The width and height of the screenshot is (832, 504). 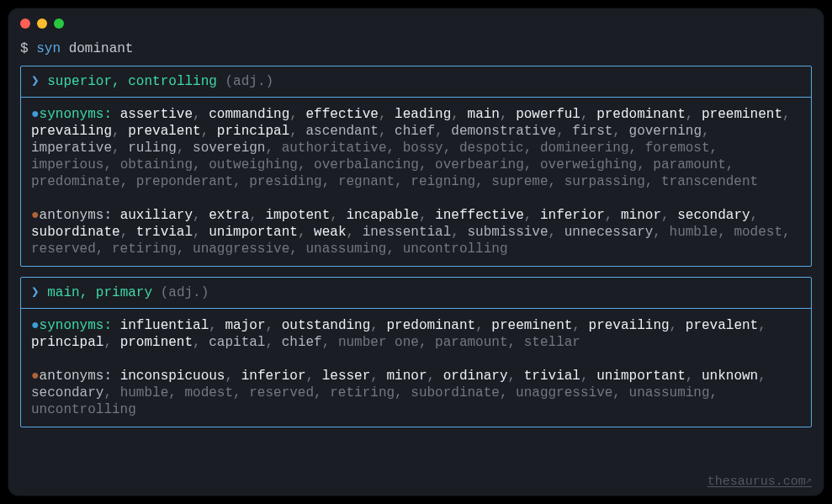 What do you see at coordinates (156, 215) in the screenshot?
I see `word: auxiliary` at bounding box center [156, 215].